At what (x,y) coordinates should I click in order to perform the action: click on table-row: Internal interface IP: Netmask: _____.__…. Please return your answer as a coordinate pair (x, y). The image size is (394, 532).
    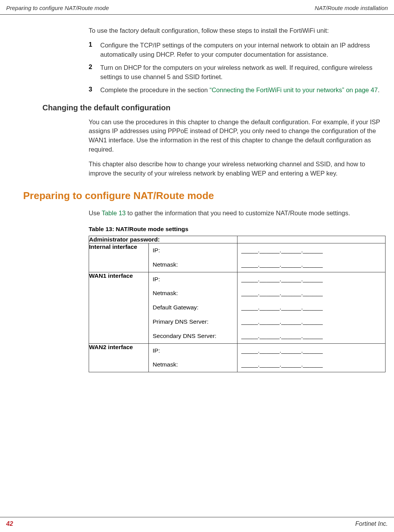
    Looking at the image, I should click on (237, 258).